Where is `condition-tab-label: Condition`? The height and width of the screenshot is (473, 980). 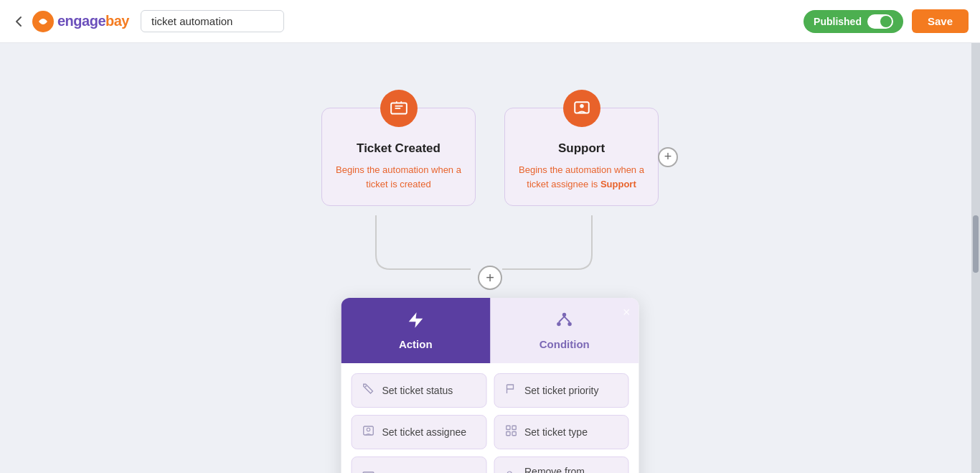 condition-tab-label: Condition is located at coordinates (565, 345).